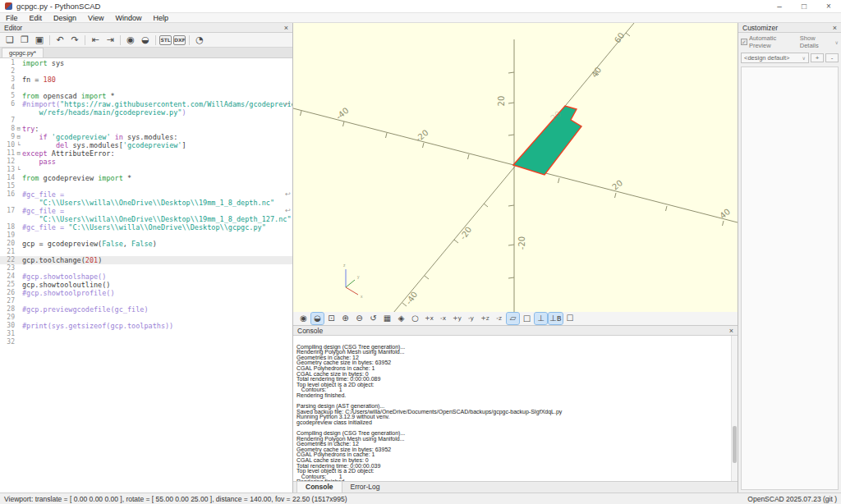 Image resolution: width=841 pixels, height=504 pixels. I want to click on redo-button: ↷, so click(75, 39).